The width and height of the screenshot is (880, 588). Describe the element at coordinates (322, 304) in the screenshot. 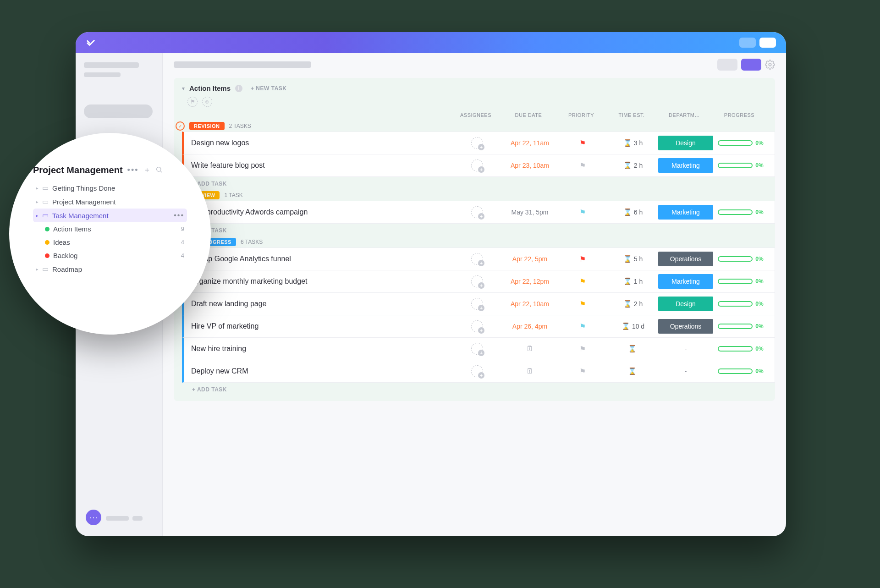

I see `task-title: Draft new landing page` at that location.